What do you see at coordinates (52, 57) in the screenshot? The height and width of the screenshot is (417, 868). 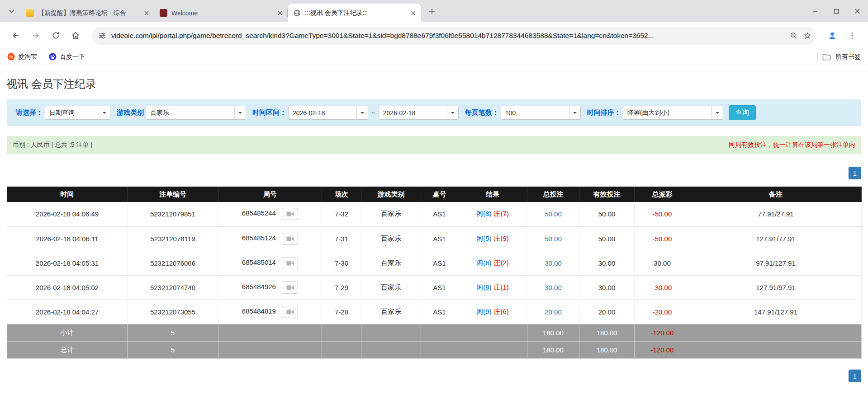 I see `baidu-paw-icon` at bounding box center [52, 57].